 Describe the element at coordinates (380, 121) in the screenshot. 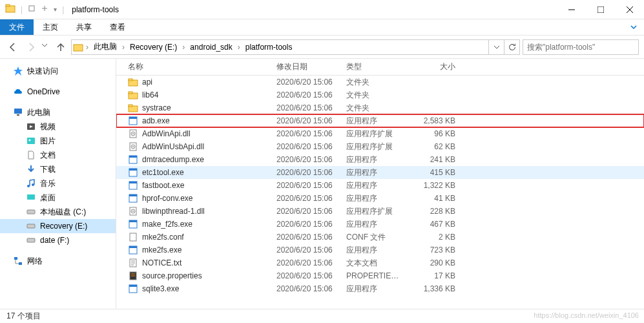

I see `file-row: adb.exe2020/6/20 15:06应用程序2,583 KB` at that location.